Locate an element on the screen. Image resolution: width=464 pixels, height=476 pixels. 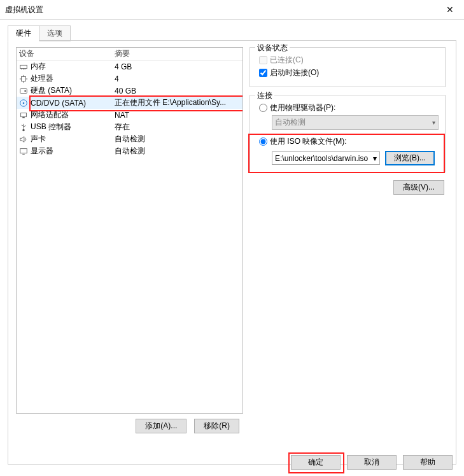
connected-label: 已连接(C) is located at coordinates (286, 60).